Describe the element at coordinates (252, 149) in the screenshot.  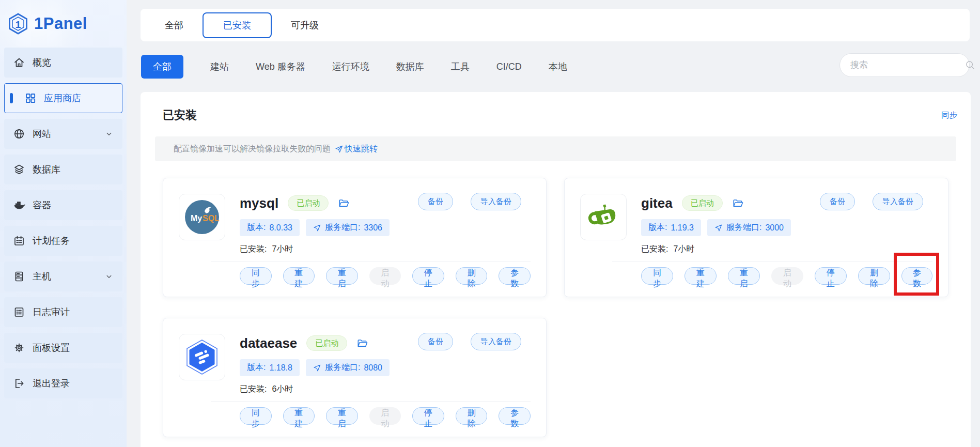
I see `banner-text: 配置镜像加速可以解决镜像拉取失败的问题` at that location.